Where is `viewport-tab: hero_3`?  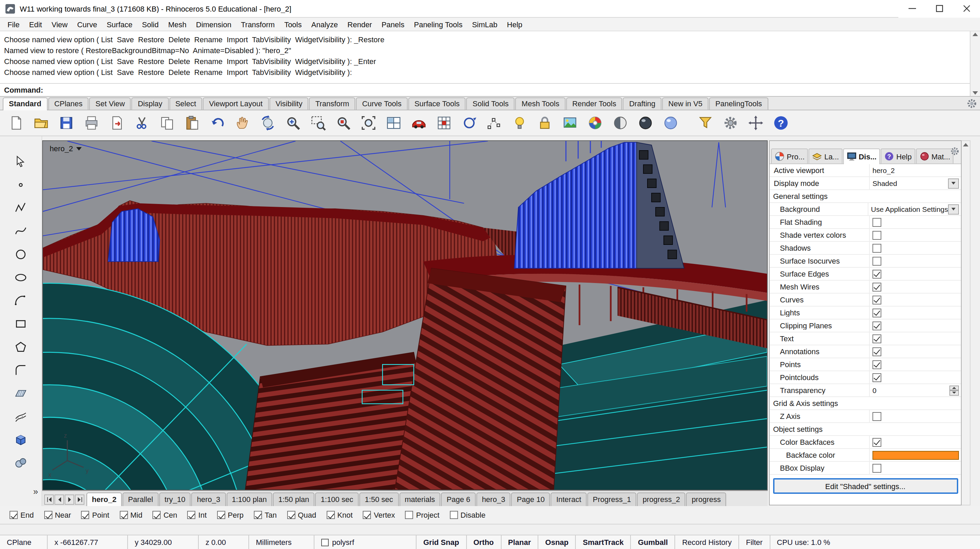 viewport-tab: hero_3 is located at coordinates (494, 500).